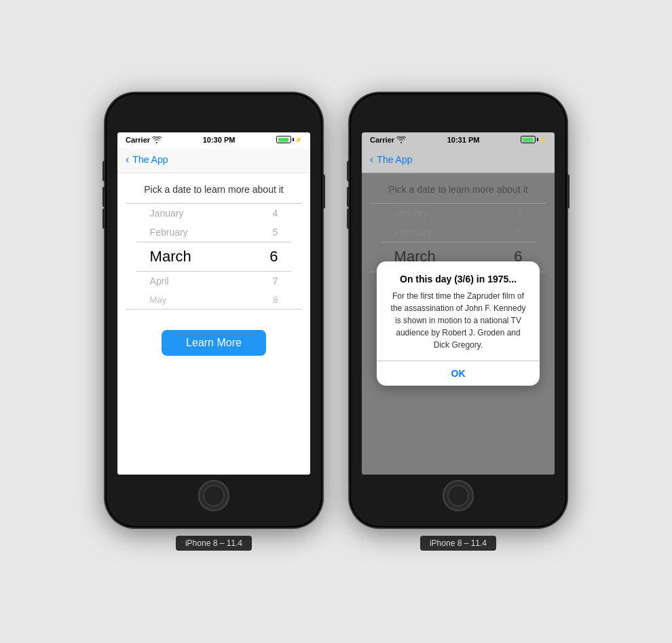  What do you see at coordinates (458, 323) in the screenshot?
I see `alert-box: On this day (3/6) in 1975... For the fir…` at bounding box center [458, 323].